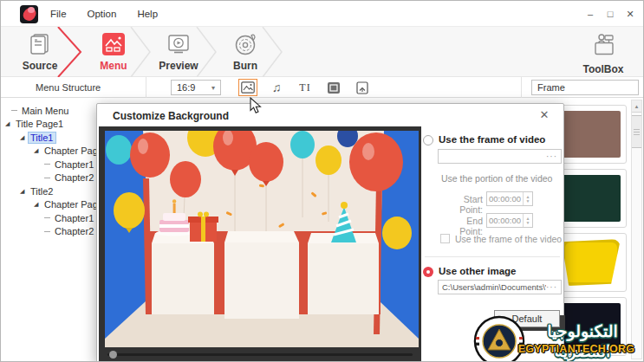 The image size is (644, 362). Describe the element at coordinates (527, 319) in the screenshot. I see `default-button: Default` at that location.